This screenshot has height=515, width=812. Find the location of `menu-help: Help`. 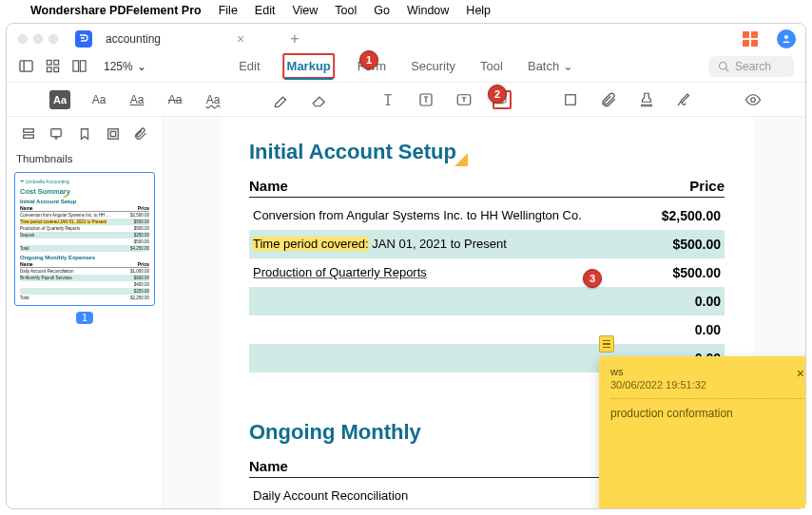

menu-help: Help is located at coordinates (478, 10).